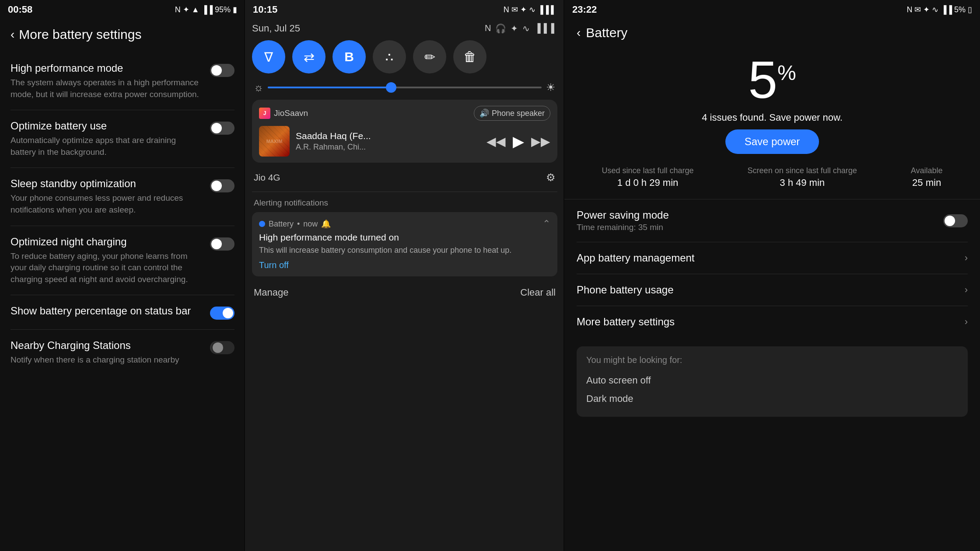  I want to click on qt-torch: ⛬, so click(389, 57).